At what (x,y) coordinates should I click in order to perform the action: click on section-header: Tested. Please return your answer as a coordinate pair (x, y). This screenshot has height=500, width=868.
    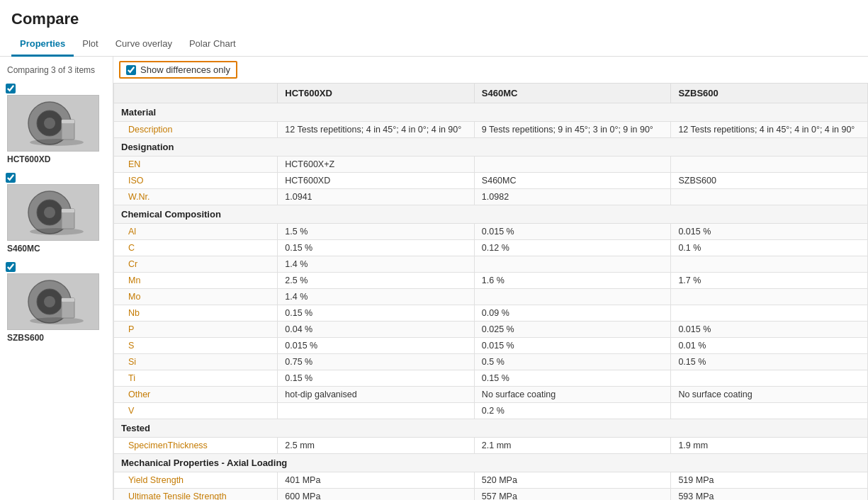
    Looking at the image, I should click on (491, 428).